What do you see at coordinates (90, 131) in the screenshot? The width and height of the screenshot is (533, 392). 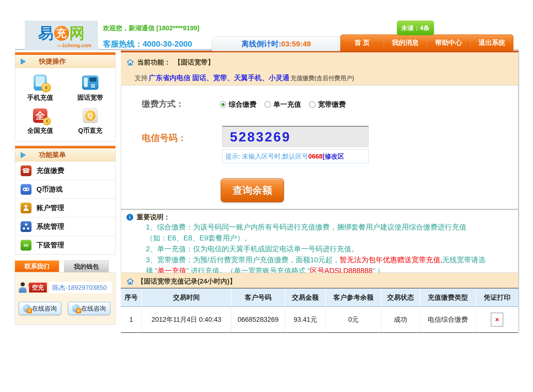 I see `quick-item-label: Q币直充` at bounding box center [90, 131].